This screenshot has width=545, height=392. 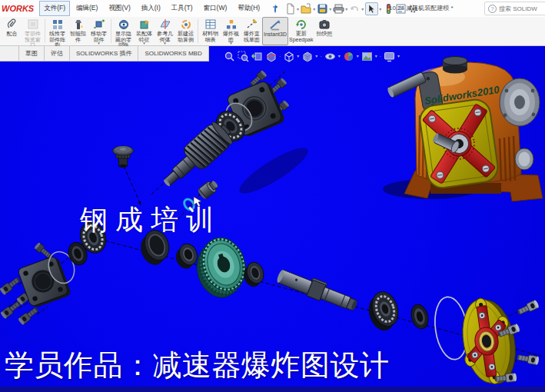 I want to click on watermark-text: 钢成培训, so click(x=151, y=220).